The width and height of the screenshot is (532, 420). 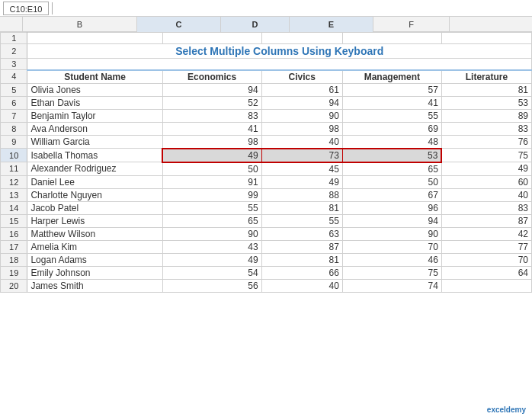 What do you see at coordinates (302, 233) in the screenshot?
I see `cell-civics: 63` at bounding box center [302, 233].